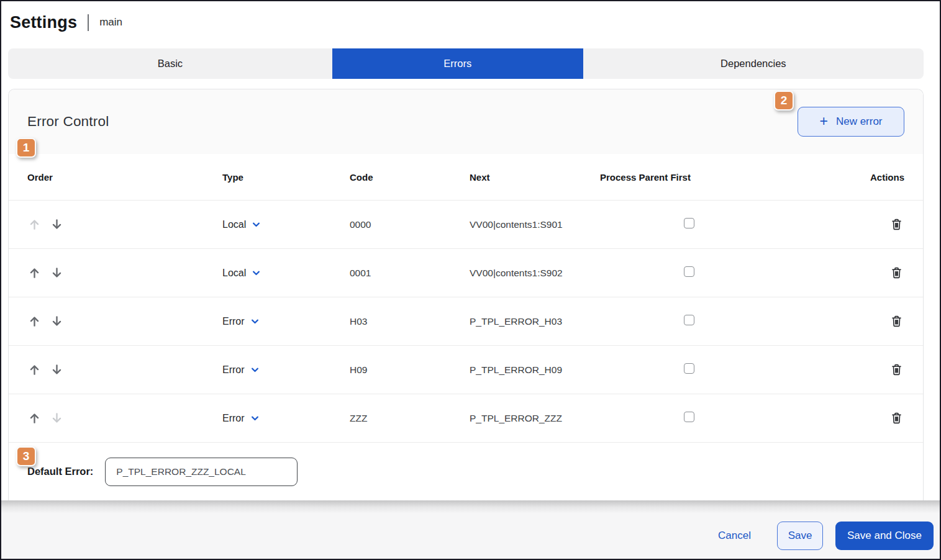 The width and height of the screenshot is (941, 560). Describe the element at coordinates (111, 22) in the screenshot. I see `breadcrumb-main: main` at that location.